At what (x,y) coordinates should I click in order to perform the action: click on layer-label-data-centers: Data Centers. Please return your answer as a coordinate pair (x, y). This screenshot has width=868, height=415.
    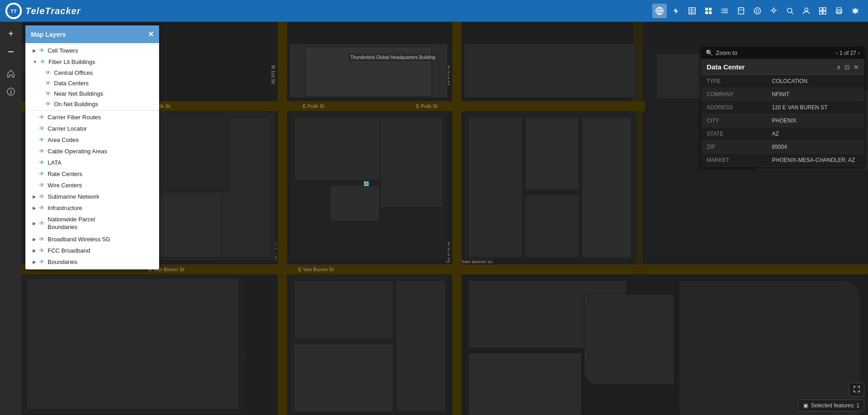
    Looking at the image, I should click on (104, 83).